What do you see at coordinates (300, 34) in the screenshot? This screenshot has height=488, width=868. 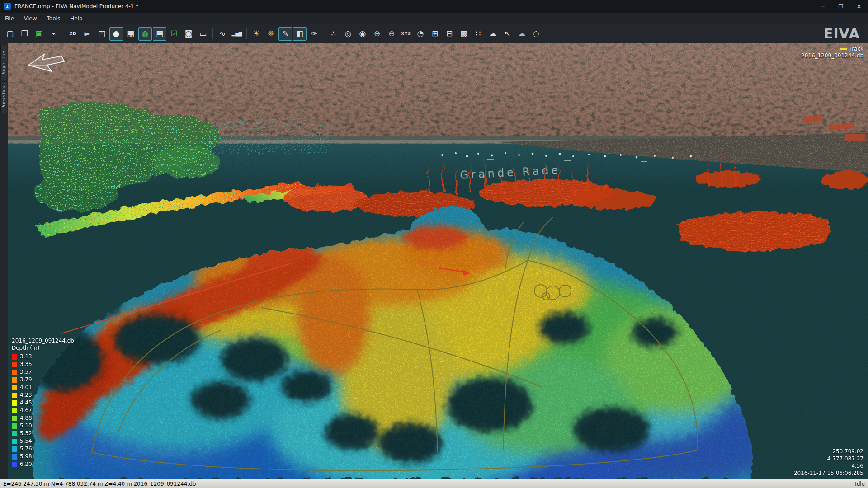 I see `split-view-icon: ◧` at bounding box center [300, 34].